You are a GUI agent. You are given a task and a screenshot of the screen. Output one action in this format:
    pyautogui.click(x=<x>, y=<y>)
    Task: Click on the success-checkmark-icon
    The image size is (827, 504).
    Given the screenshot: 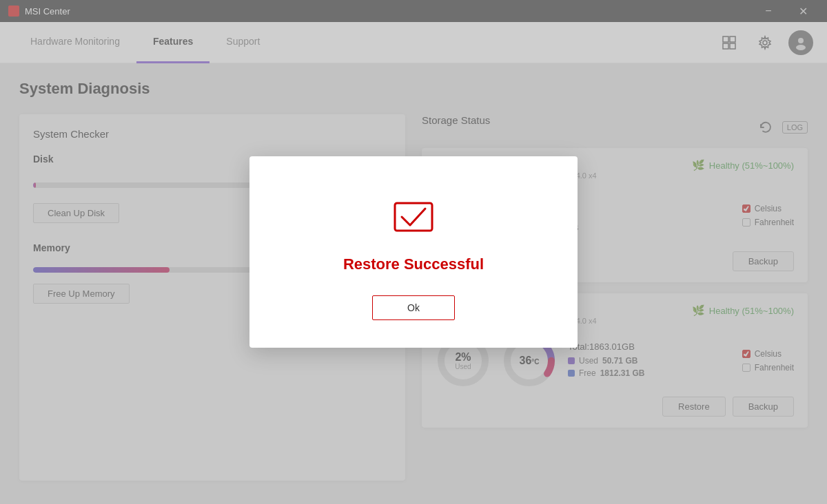 What is the action you would take?
    pyautogui.click(x=414, y=215)
    